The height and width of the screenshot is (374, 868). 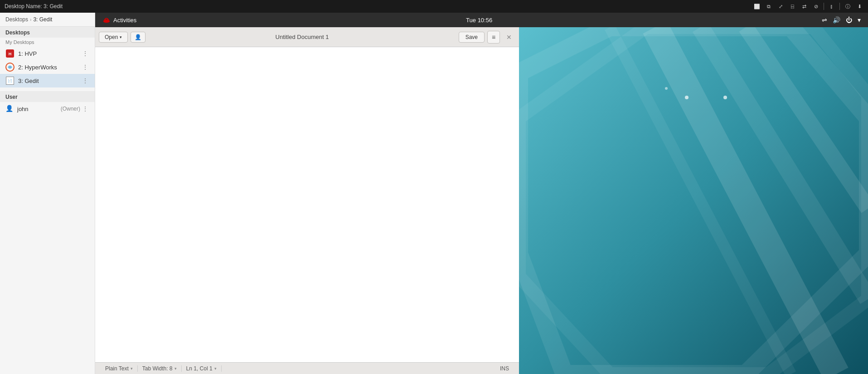 What do you see at coordinates (85, 67) in the screenshot?
I see `desktop-more-hyperworks: ⋮` at bounding box center [85, 67].